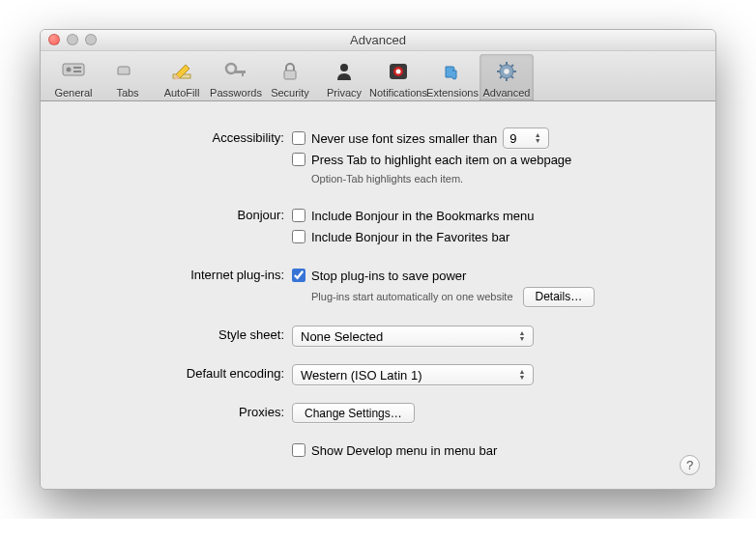 The width and height of the screenshot is (756, 539). I want to click on privacy-icon, so click(344, 71).